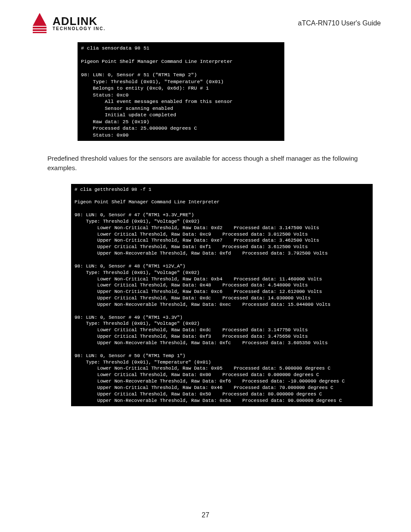  I want to click on body-paragraph: Predefined threshold values for the sens…, so click(214, 163).